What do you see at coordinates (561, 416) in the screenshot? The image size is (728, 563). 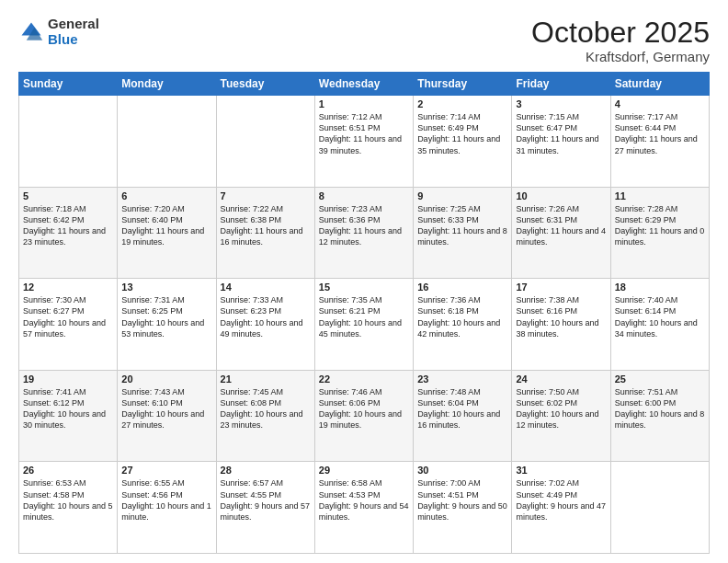 I see `calendar-cell: 24Sunrise: 7:50 AMSunset: 6:02 PMDayligh…` at bounding box center [561, 416].